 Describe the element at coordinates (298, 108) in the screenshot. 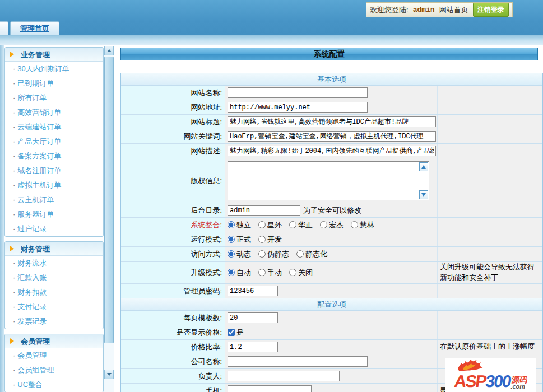

I see `site-url-input` at that location.